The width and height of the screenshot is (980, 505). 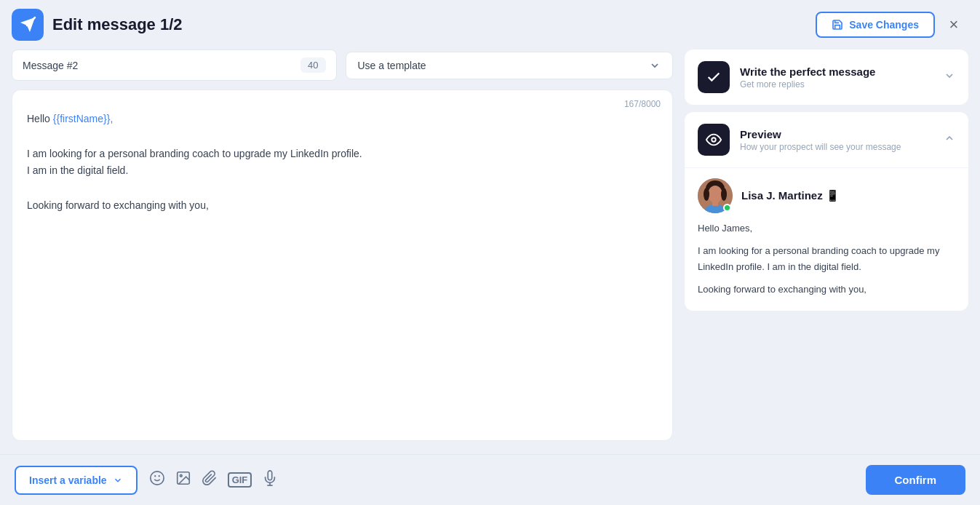 I want to click on message-line2: I am in the digital field., so click(x=342, y=171).